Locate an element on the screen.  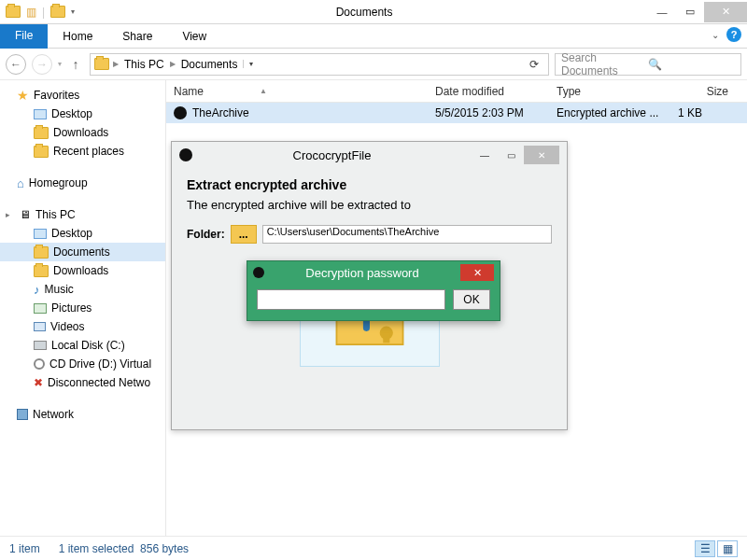
ribbon-collapse-icon: ⌄ is located at coordinates (715, 35).